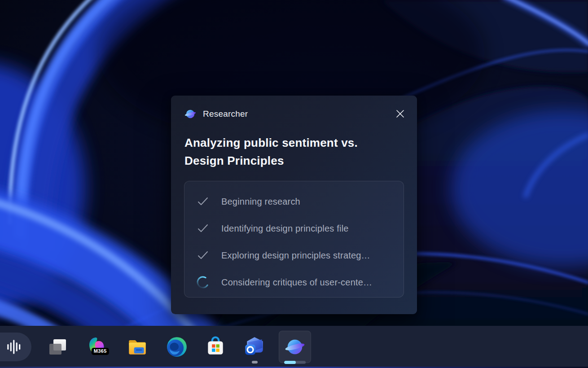 This screenshot has width=588, height=368. Describe the element at coordinates (203, 282) in the screenshot. I see `spinner-icon` at that location.